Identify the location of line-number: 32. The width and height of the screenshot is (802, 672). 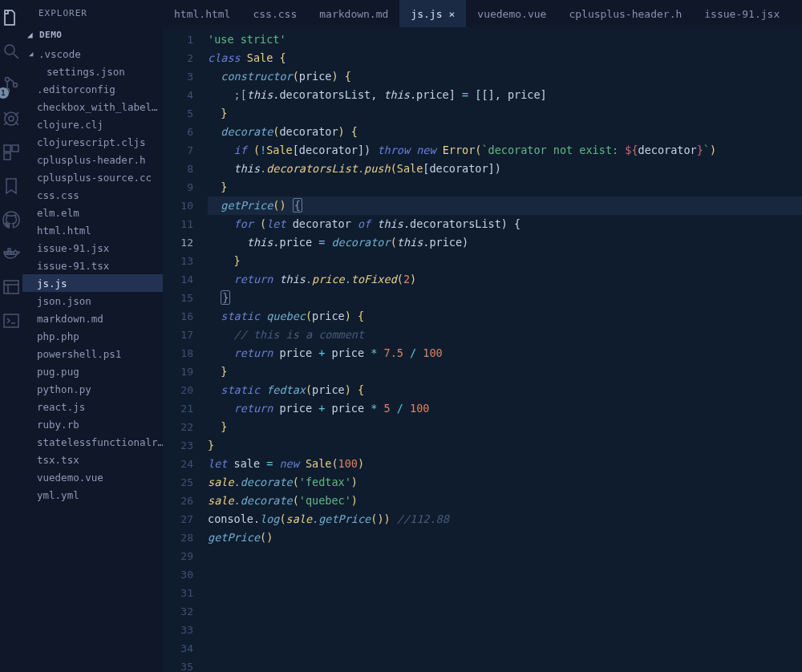
(178, 611).